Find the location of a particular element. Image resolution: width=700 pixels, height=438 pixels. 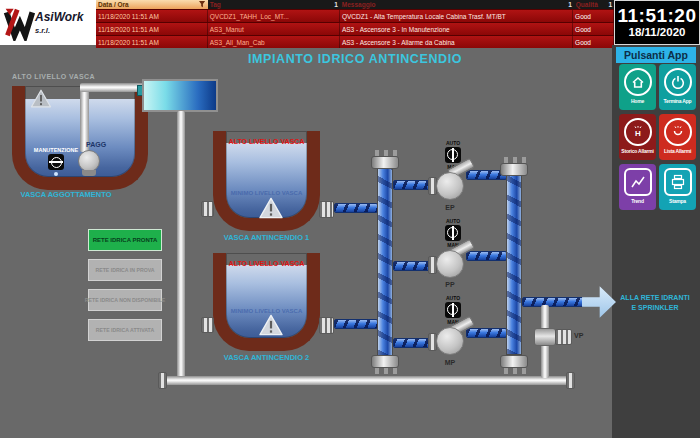

alarm-tag: QVCDZ1_TAHH_Loc_MT... is located at coordinates (274, 16).